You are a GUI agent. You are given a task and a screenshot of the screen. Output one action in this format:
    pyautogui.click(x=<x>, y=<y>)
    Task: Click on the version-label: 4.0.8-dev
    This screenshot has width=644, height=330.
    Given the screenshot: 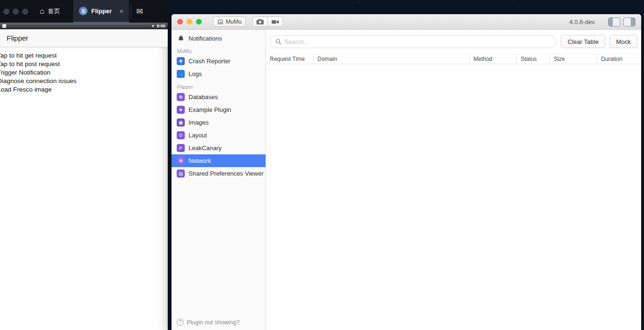 What is the action you would take?
    pyautogui.click(x=582, y=22)
    